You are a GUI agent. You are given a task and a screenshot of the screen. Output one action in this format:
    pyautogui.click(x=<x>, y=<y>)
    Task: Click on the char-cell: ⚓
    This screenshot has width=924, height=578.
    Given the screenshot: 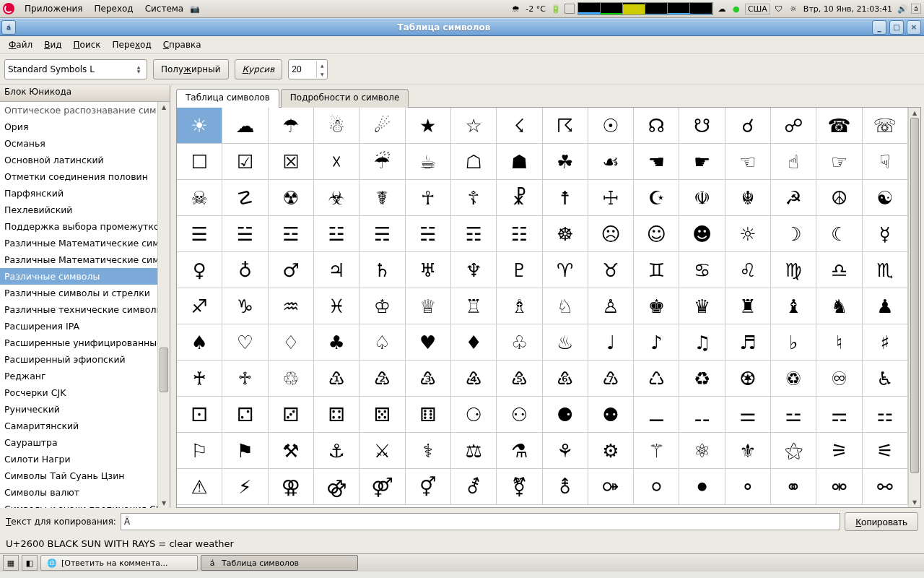 What is the action you would take?
    pyautogui.click(x=336, y=451)
    